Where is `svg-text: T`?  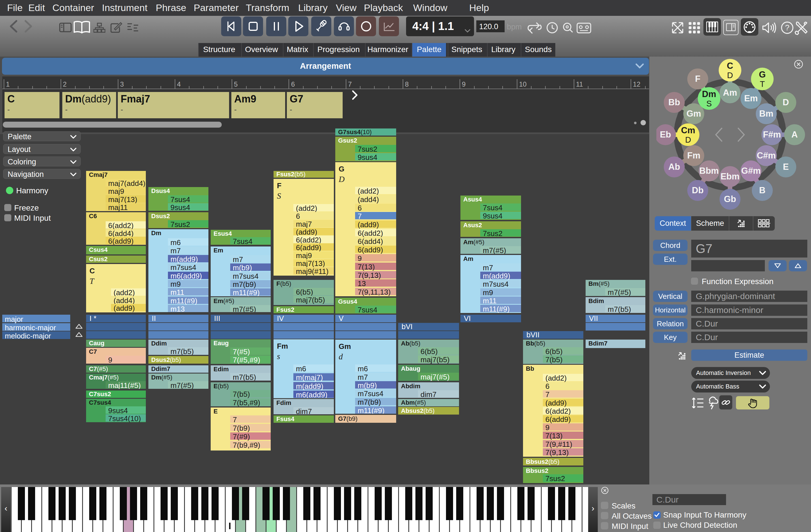
svg-text: T is located at coordinates (763, 84).